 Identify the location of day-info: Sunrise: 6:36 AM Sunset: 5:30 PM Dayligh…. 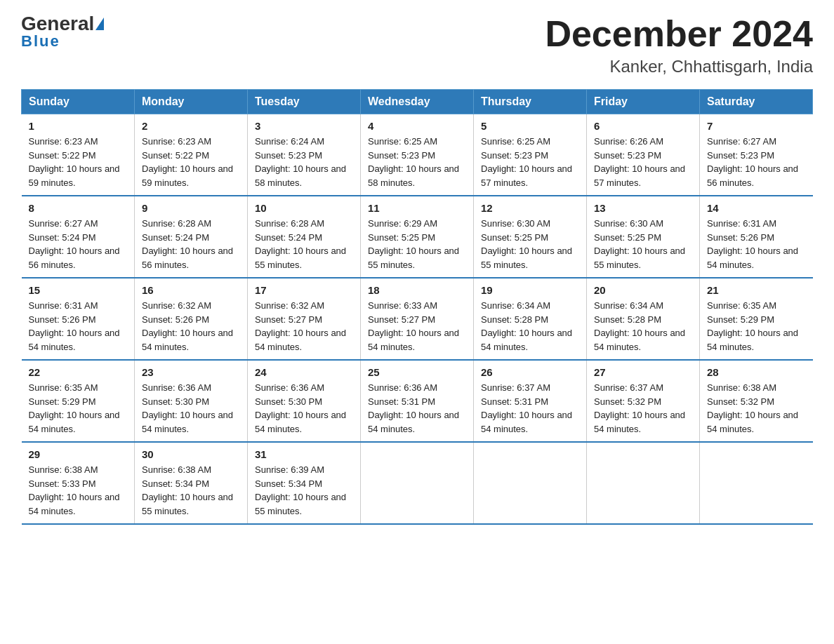
(304, 408).